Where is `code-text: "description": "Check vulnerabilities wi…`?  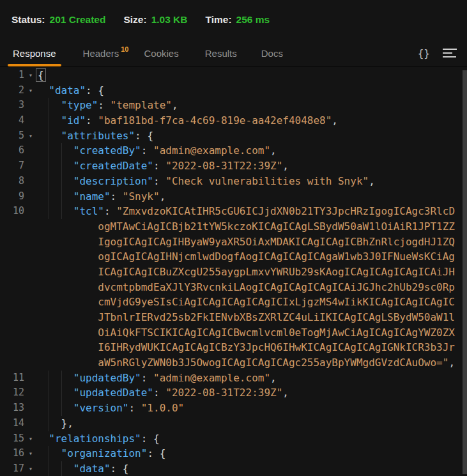 code-text: "description": "Check vulnerabilities wi… is located at coordinates (224, 181).